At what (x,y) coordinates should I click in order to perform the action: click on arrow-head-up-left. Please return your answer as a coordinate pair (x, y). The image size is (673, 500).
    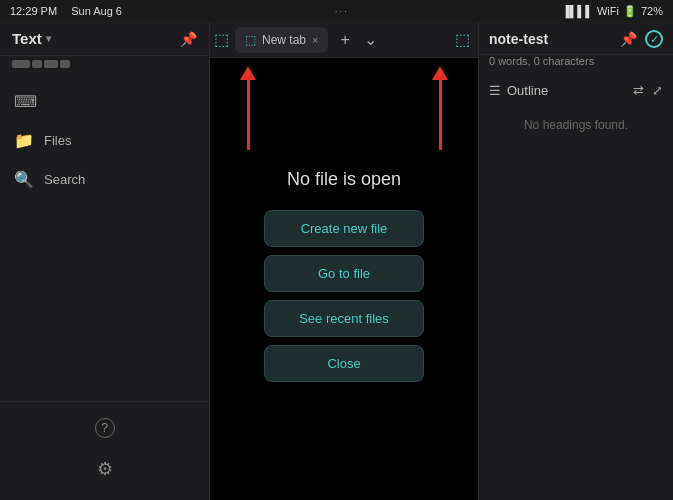
    Looking at the image, I should click on (248, 73).